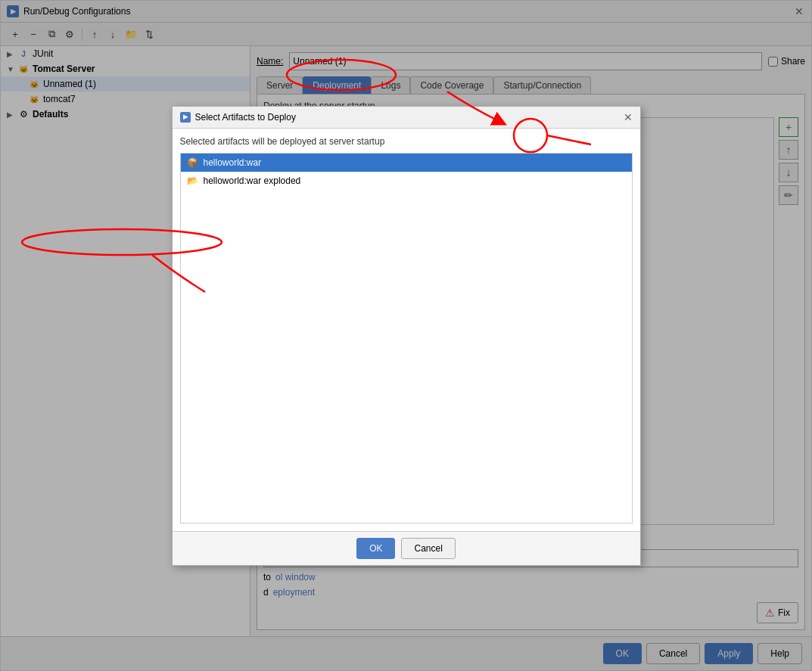 This screenshot has height=671, width=812. I want to click on modal-title-text: Select Artifacts to Deploy, so click(245, 117).